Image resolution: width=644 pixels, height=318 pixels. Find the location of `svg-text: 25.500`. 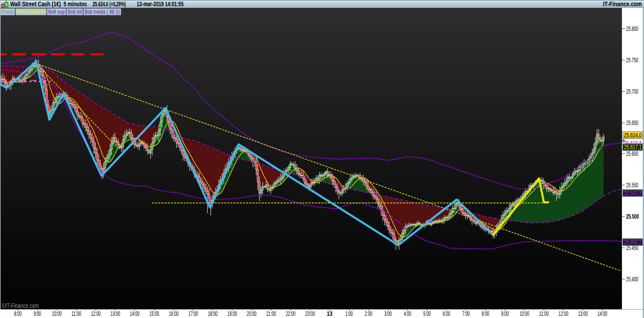

svg-text: 25.500 is located at coordinates (633, 216).